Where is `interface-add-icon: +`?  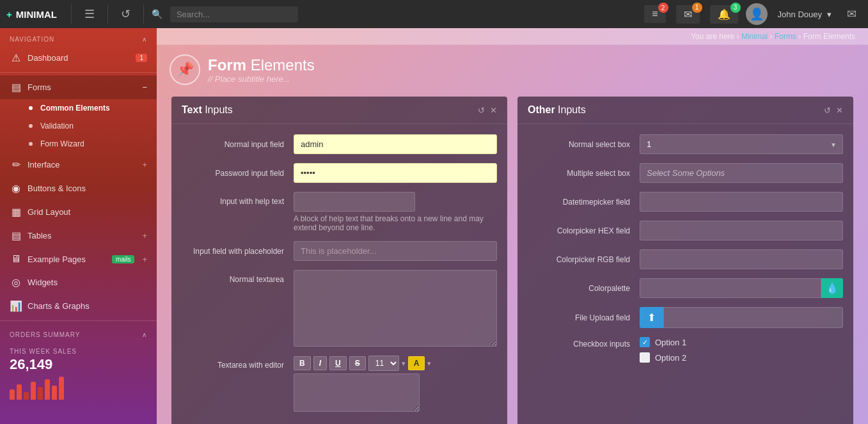 interface-add-icon: + is located at coordinates (145, 165).